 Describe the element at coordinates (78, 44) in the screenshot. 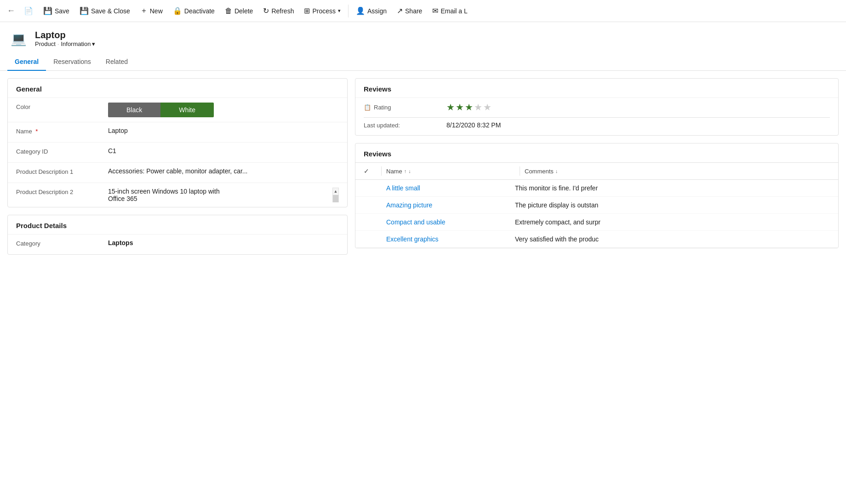

I see `breadcrumb-info: Information ▾` at that location.